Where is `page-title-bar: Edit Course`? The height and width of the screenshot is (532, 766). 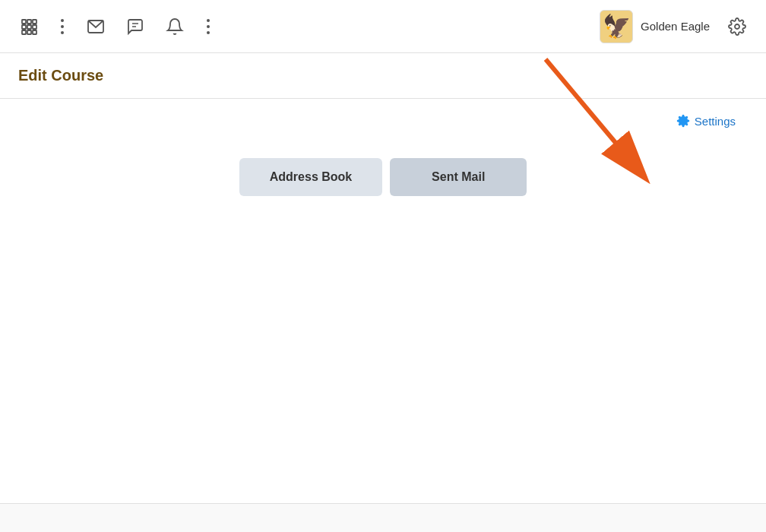
page-title-bar: Edit Course is located at coordinates (383, 76).